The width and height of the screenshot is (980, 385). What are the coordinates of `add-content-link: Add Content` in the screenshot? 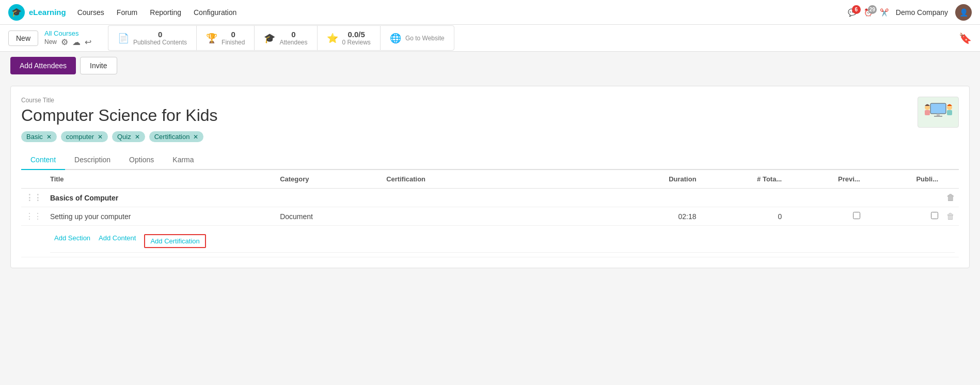 It's located at (117, 241).